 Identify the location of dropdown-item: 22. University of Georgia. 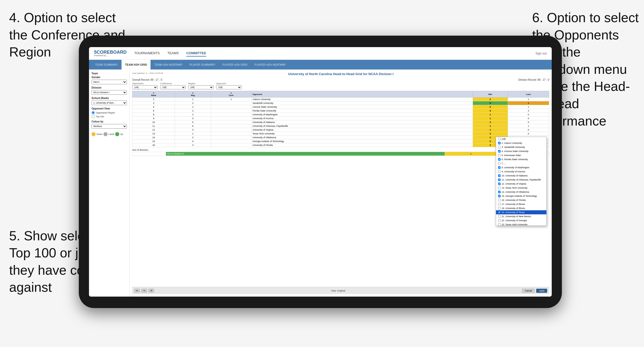
(521, 220).